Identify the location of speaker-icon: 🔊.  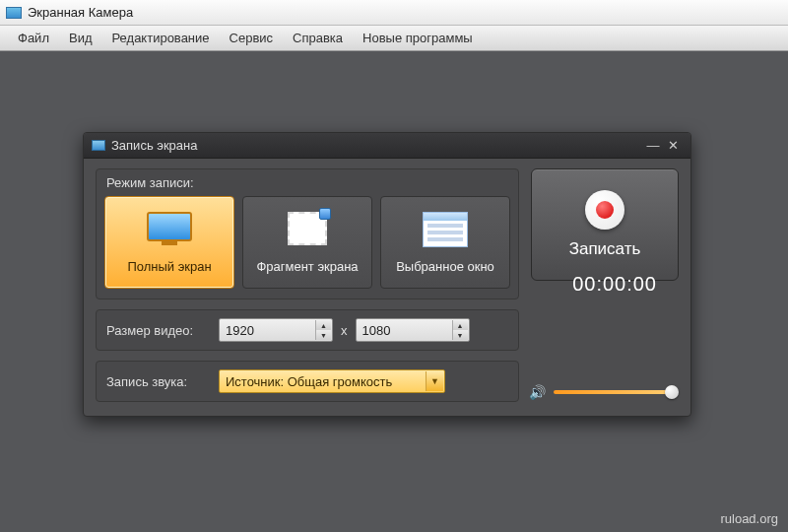
(538, 392).